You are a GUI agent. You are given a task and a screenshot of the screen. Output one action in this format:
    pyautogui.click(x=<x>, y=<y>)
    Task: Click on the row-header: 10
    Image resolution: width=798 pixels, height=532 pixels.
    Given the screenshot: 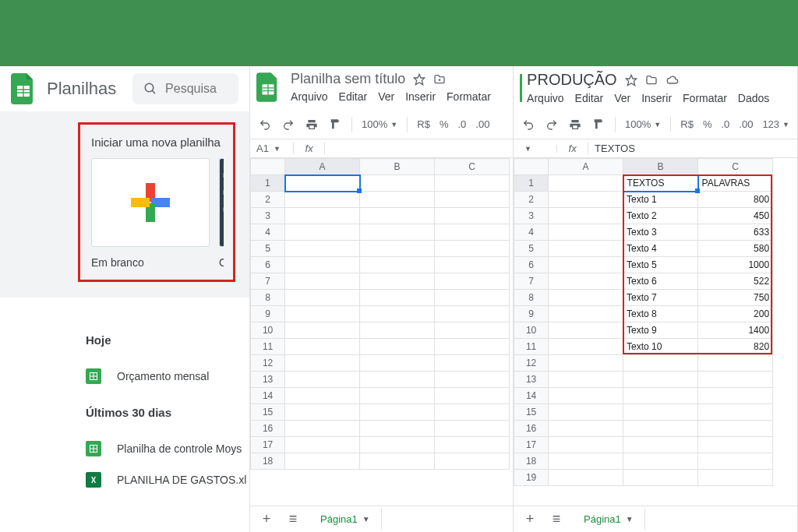 What is the action you would take?
    pyautogui.click(x=268, y=330)
    